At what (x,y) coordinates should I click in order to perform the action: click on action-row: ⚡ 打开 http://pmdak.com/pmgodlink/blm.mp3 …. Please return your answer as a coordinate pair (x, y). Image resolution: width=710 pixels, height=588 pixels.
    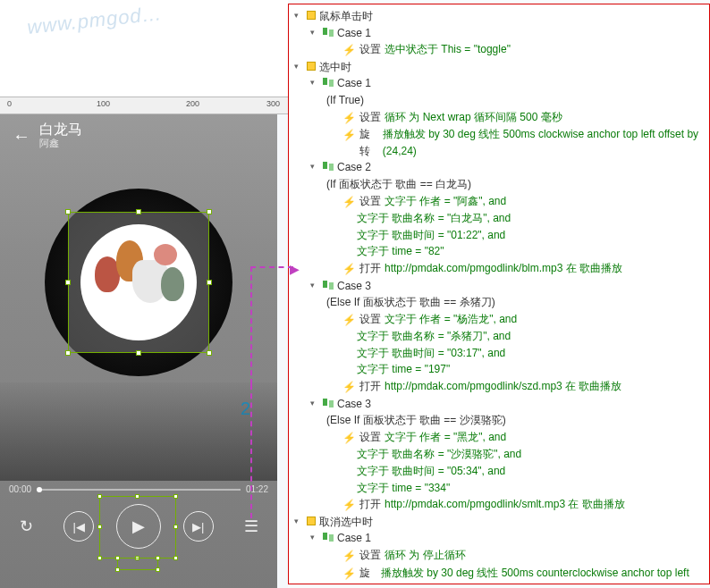
    Looking at the image, I should click on (499, 269).